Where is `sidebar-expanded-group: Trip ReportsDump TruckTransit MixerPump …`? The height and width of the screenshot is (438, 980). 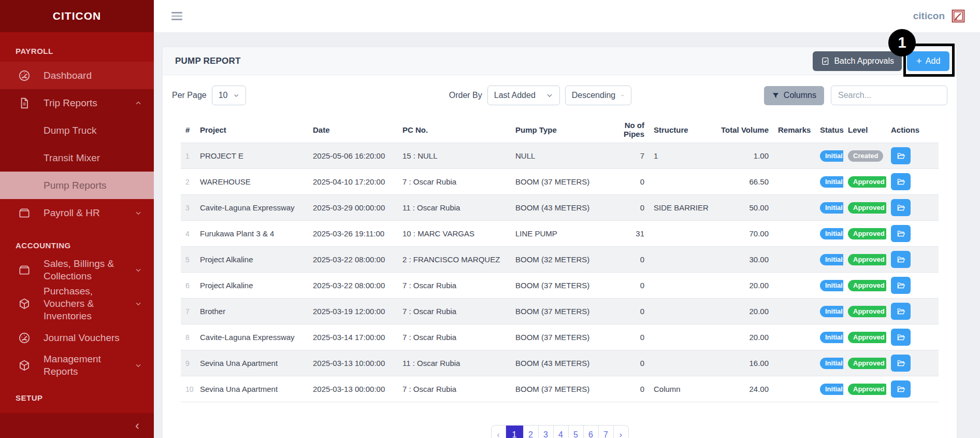
sidebar-expanded-group: Trip ReportsDump TruckTransit MixerPump … is located at coordinates (77, 144).